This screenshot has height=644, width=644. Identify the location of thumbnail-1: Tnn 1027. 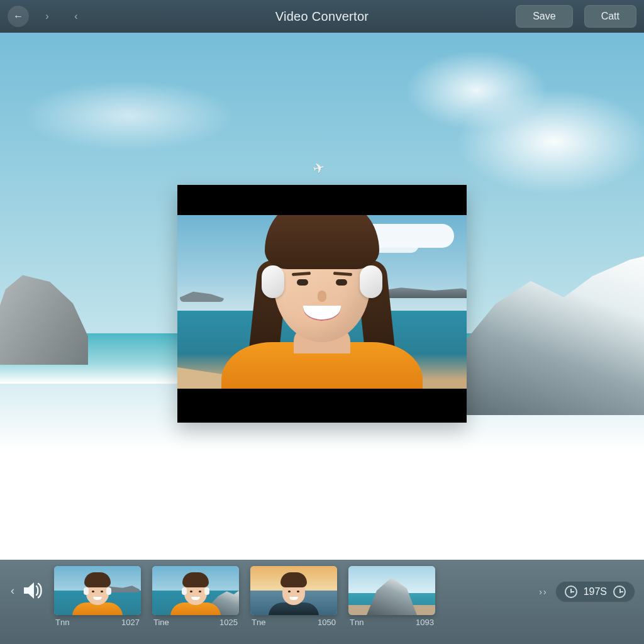
(97, 596).